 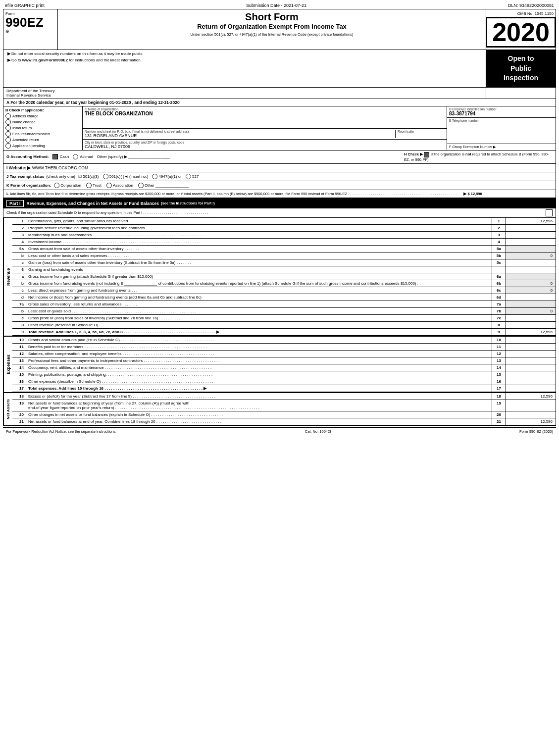 What do you see at coordinates (284, 347) in the screenshot?
I see `row-11: 11 Benefits paid to or for members . . .…` at bounding box center [284, 347].